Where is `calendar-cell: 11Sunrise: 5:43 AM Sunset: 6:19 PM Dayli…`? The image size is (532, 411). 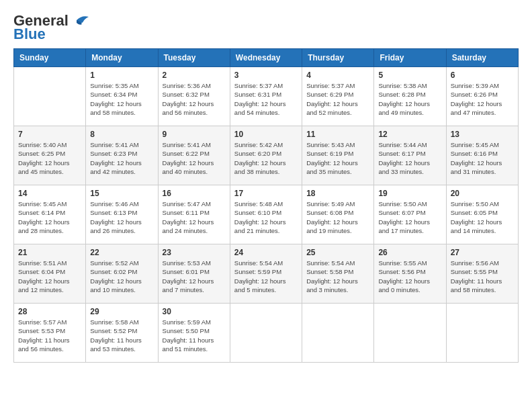
calendar-cell: 11Sunrise: 5:43 AM Sunset: 6:19 PM Dayli… is located at coordinates (339, 156).